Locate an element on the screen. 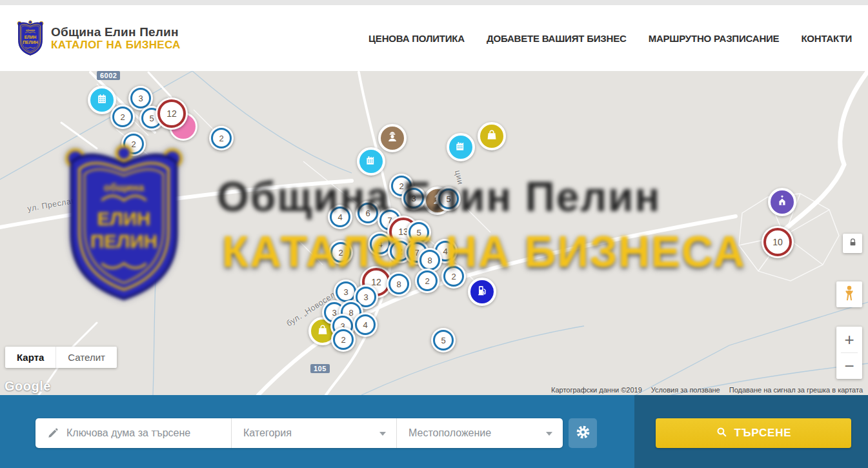  map-type-control: Карта Сателит is located at coordinates (61, 358).